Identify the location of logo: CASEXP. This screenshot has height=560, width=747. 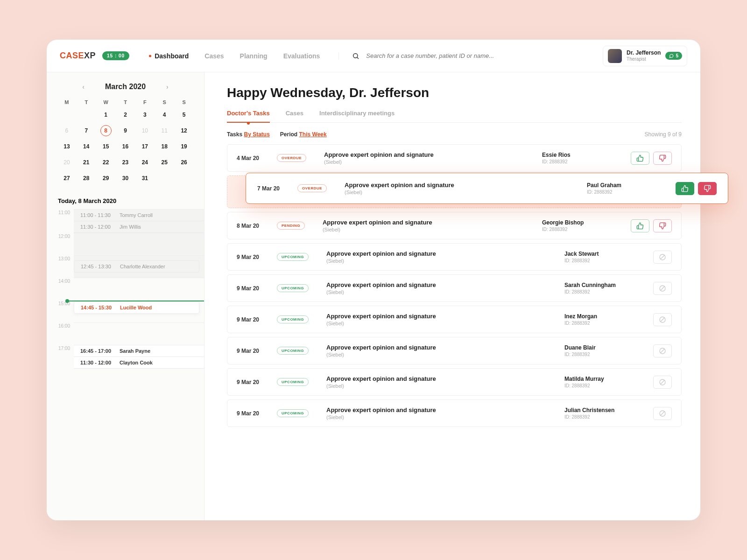
(78, 56).